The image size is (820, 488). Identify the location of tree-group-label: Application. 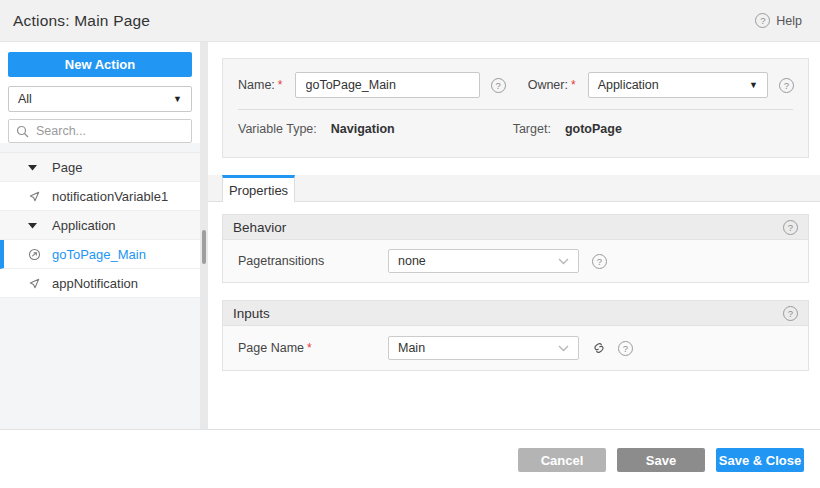
(84, 226).